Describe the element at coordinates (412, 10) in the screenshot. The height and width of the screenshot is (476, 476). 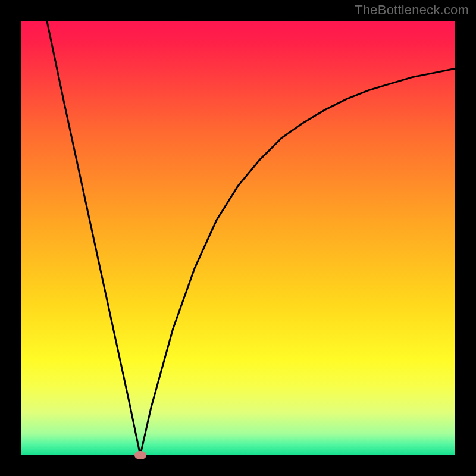
I see `watermark-label: TheBottleneck.com` at that location.